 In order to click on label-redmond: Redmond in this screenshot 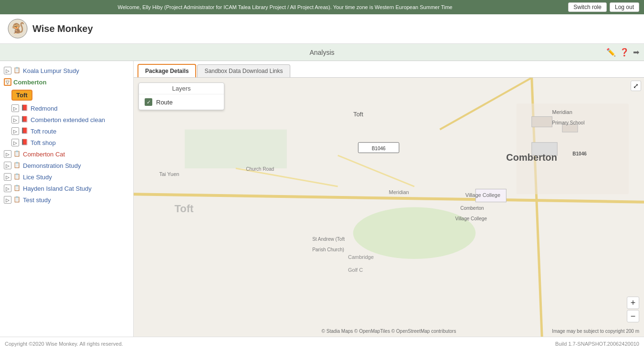, I will do `click(44, 109)`.